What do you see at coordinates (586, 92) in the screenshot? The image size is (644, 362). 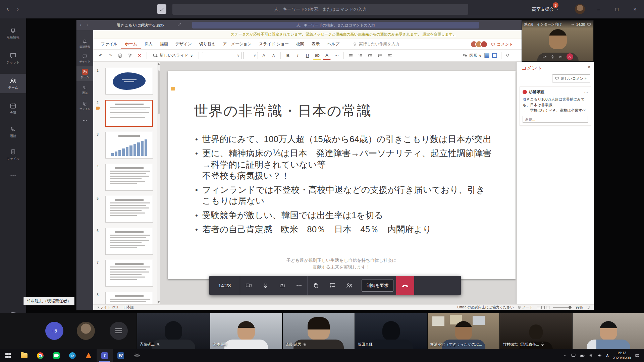 I see `more-options-icon: ⋯` at bounding box center [586, 92].